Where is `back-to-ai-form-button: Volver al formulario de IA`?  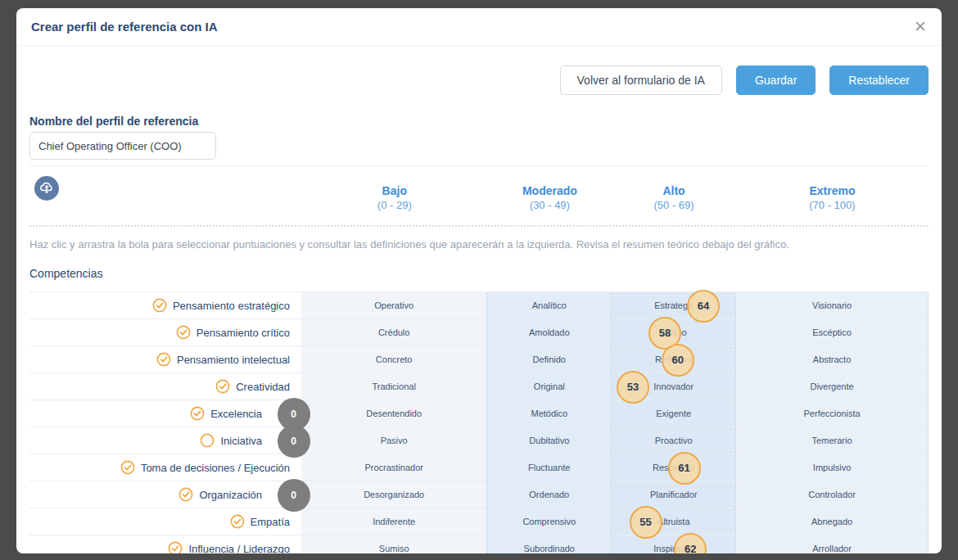
back-to-ai-form-button: Volver al formulario de IA is located at coordinates (641, 80).